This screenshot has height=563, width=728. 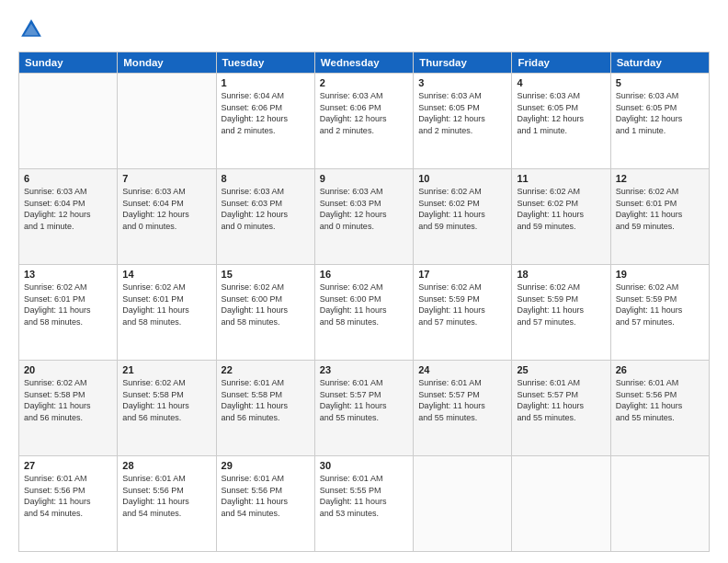 I want to click on day-number: 9, so click(x=364, y=178).